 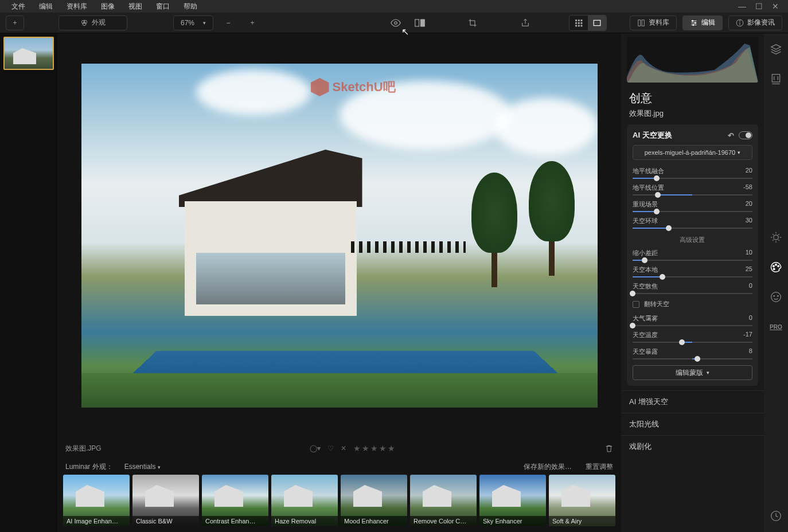 What do you see at coordinates (18, 7) in the screenshot?
I see `menu-file: 文件` at bounding box center [18, 7].